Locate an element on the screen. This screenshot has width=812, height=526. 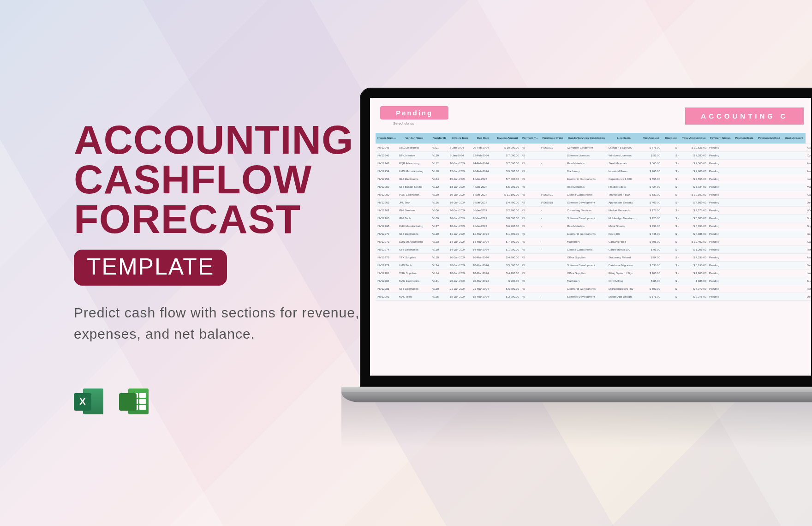
cell: V135 is located at coordinates (440, 297).